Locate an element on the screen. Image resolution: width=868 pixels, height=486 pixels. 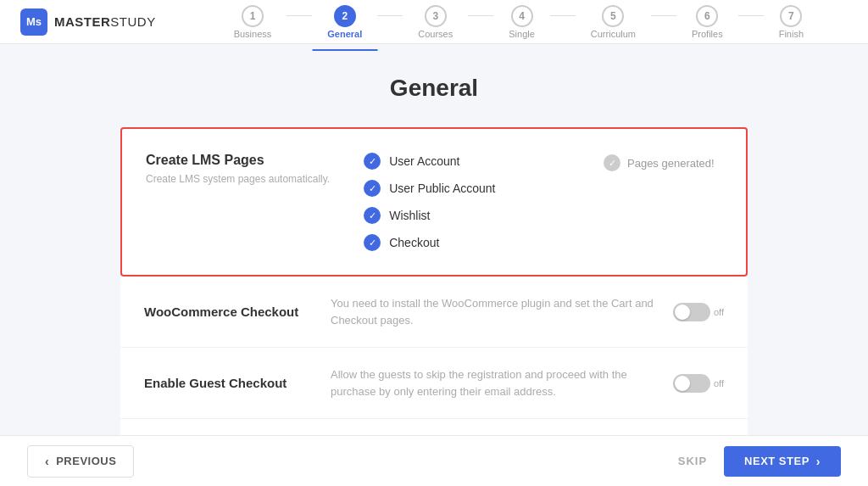
step-6-number: 6 is located at coordinates (707, 16).